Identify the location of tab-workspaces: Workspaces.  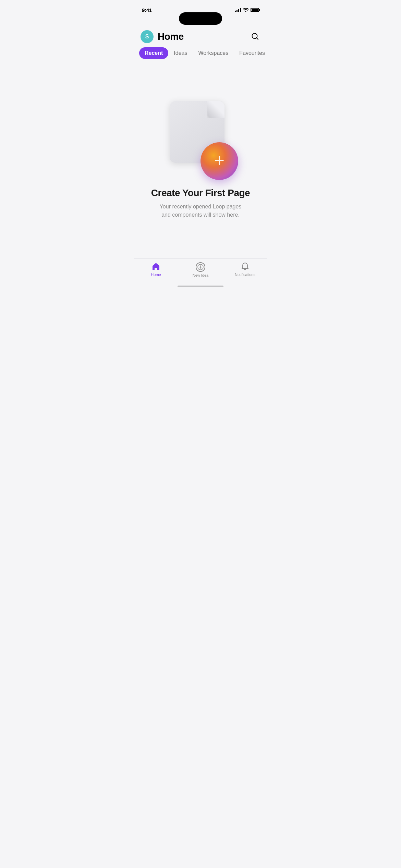
(214, 53).